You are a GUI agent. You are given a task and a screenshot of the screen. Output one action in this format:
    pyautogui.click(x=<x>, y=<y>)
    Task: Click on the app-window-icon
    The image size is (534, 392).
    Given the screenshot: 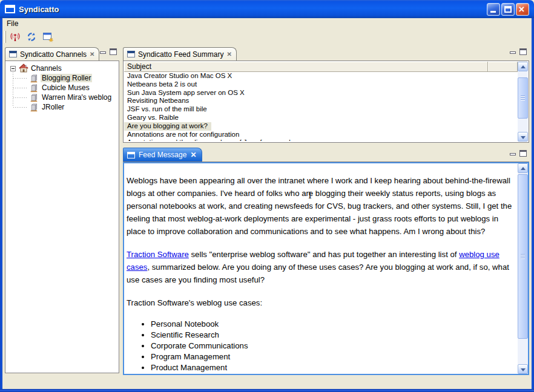 What is the action you would take?
    pyautogui.click(x=10, y=9)
    